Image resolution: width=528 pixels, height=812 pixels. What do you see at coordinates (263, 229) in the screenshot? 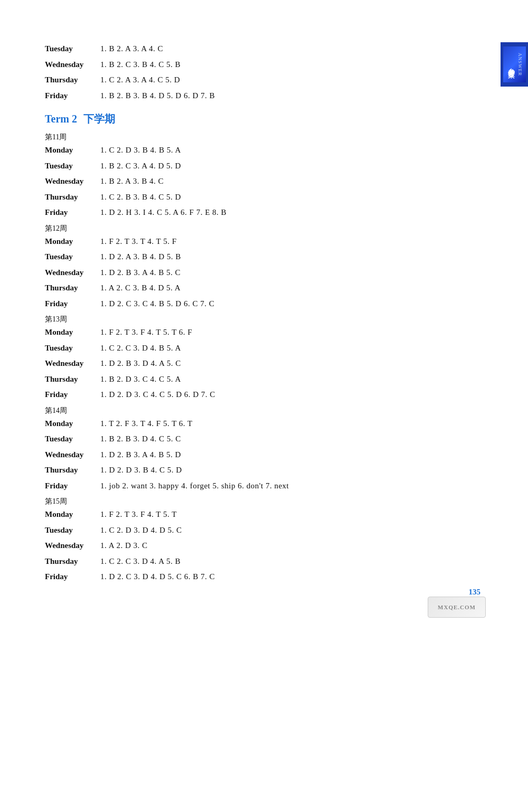
I see `week-heading: 第12周` at bounding box center [263, 229].